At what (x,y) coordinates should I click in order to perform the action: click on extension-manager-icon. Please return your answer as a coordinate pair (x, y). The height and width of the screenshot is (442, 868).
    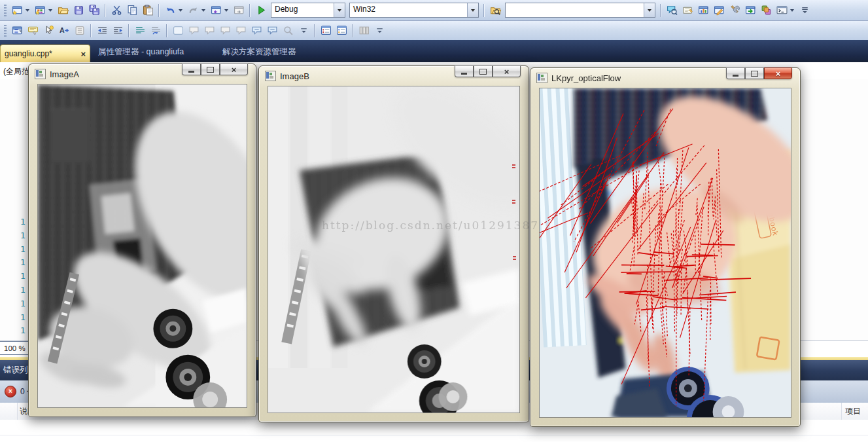
    Looking at the image, I should click on (766, 10).